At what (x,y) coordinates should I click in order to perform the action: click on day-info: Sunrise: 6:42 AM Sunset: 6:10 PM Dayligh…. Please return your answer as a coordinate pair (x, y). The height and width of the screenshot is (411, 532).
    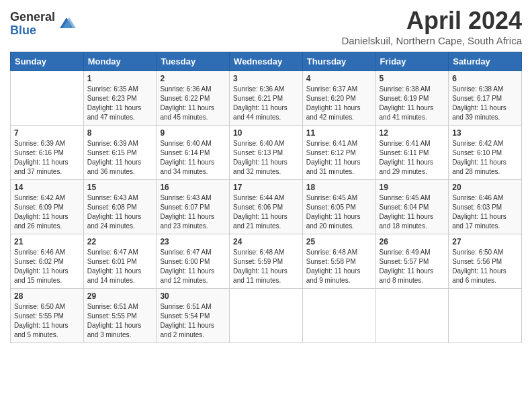
    Looking at the image, I should click on (485, 158).